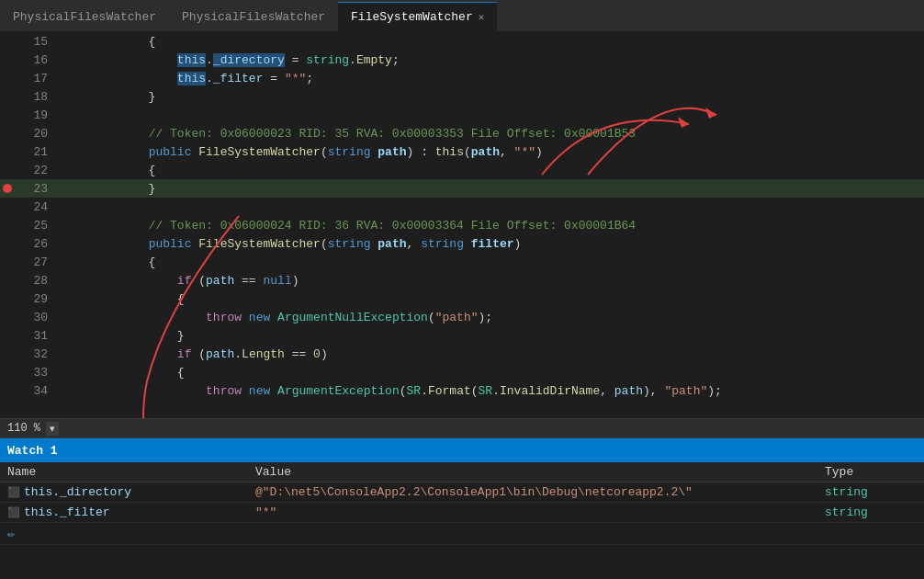 Image resolution: width=924 pixels, height=579 pixels. What do you see at coordinates (37, 42) in the screenshot?
I see `line-number-15: 15` at bounding box center [37, 42].